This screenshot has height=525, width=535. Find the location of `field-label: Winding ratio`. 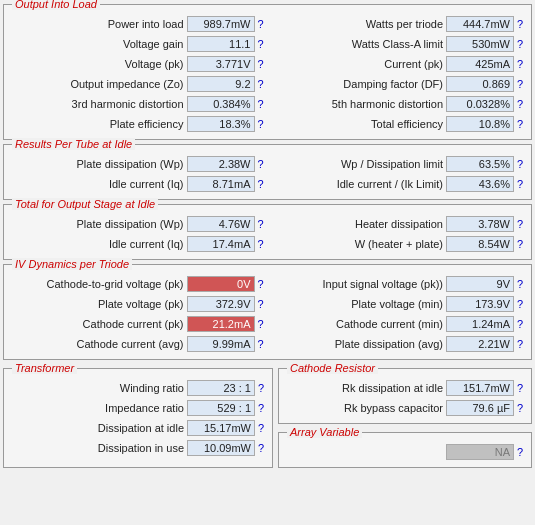

field-label: Winding ratio is located at coordinates (98, 388).